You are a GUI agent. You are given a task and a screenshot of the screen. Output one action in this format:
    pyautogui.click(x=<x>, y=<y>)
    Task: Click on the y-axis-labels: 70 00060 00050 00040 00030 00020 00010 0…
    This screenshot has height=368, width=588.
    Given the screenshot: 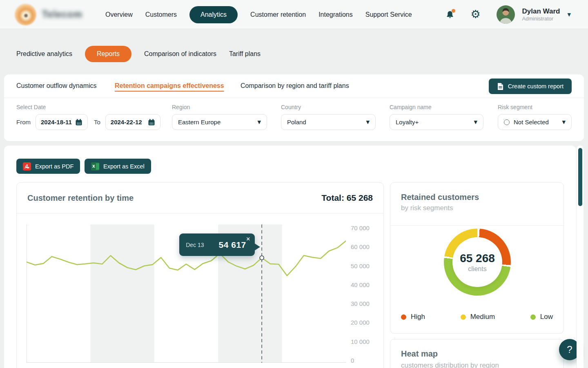 What is the action you would take?
    pyautogui.click(x=360, y=294)
    